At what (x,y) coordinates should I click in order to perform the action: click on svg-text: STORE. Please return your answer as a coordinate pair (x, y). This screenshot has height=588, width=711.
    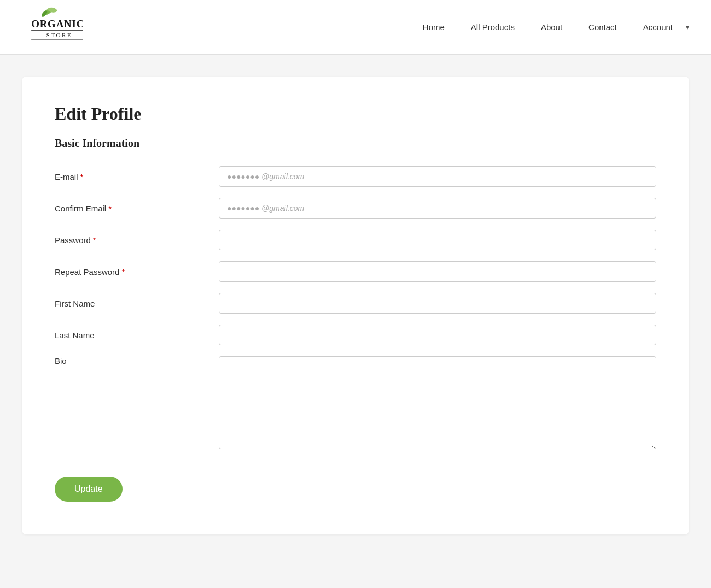
    Looking at the image, I should click on (60, 35).